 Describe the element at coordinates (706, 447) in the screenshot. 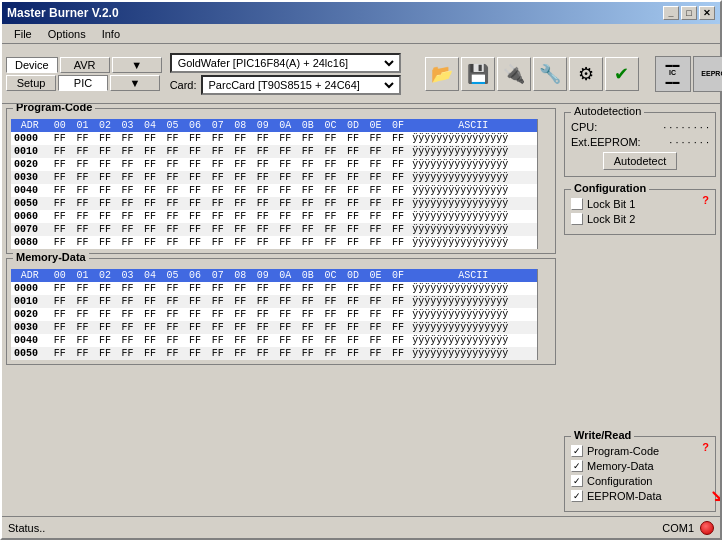

I see `write-read-question-icon: ?` at that location.